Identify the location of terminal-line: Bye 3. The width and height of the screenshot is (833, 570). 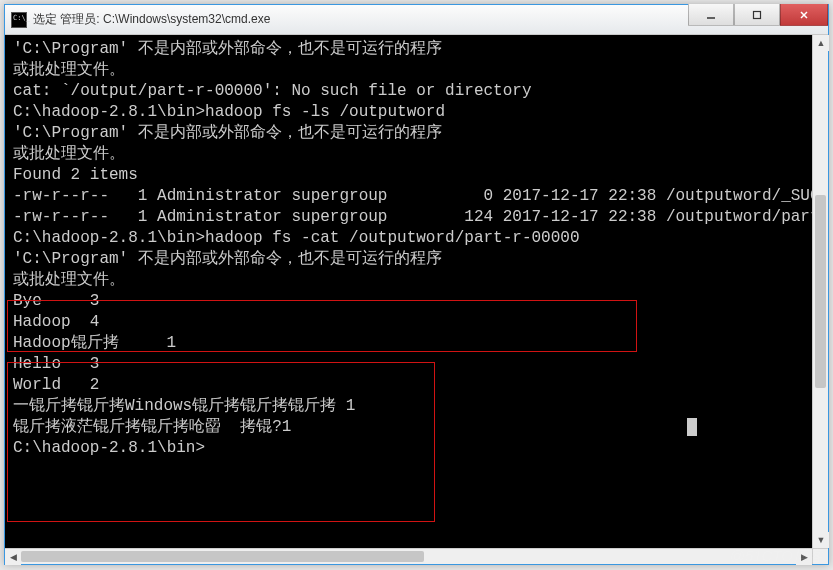
(410, 302).